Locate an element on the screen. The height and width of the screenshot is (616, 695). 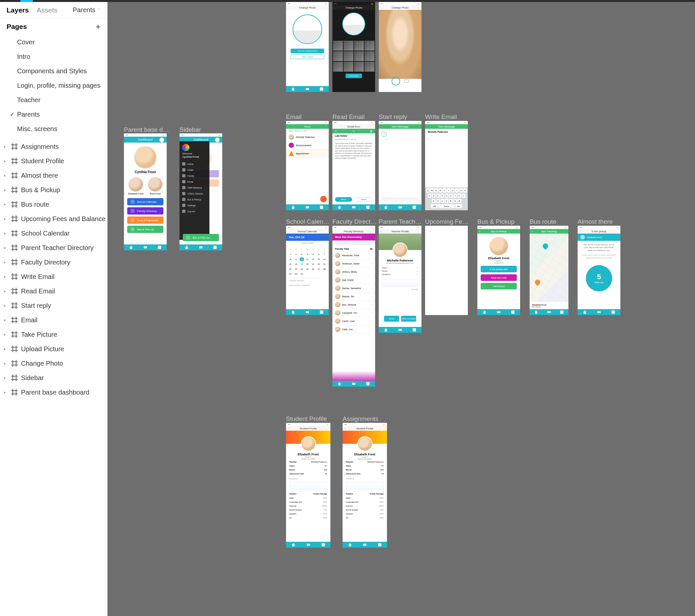
frame-row: ▸Bus route is located at coordinates (54, 205).